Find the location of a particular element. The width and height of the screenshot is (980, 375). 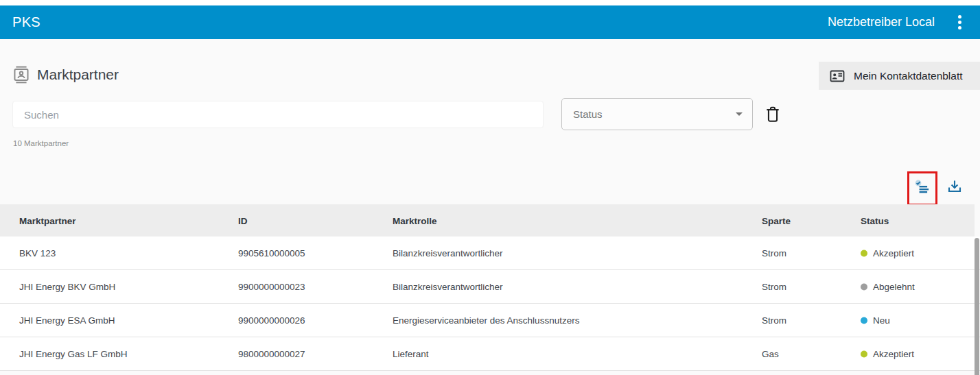

chevron-down-icon is located at coordinates (739, 114).